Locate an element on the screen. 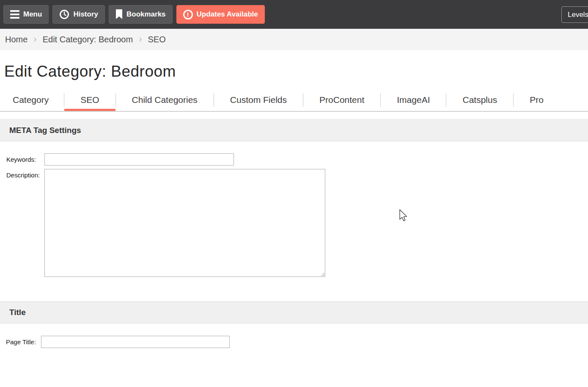  tab-procontent: ProContent is located at coordinates (342, 100).